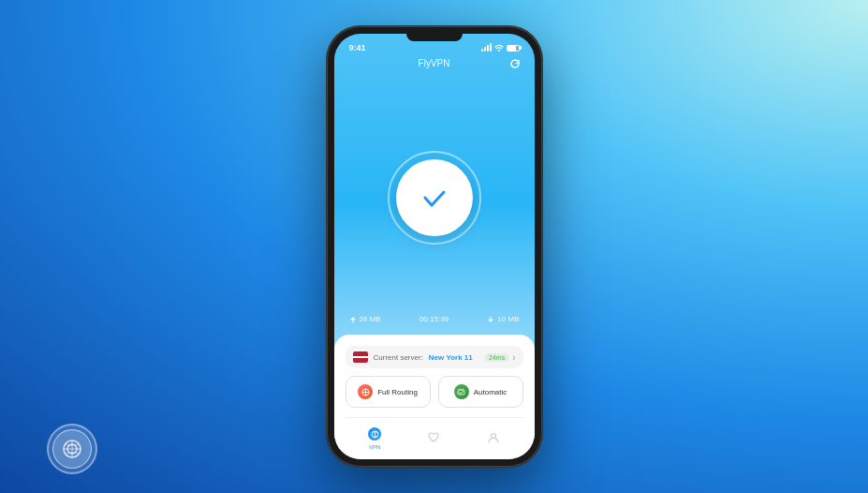  What do you see at coordinates (434, 438) in the screenshot?
I see `favorites-nav-icon` at bounding box center [434, 438].